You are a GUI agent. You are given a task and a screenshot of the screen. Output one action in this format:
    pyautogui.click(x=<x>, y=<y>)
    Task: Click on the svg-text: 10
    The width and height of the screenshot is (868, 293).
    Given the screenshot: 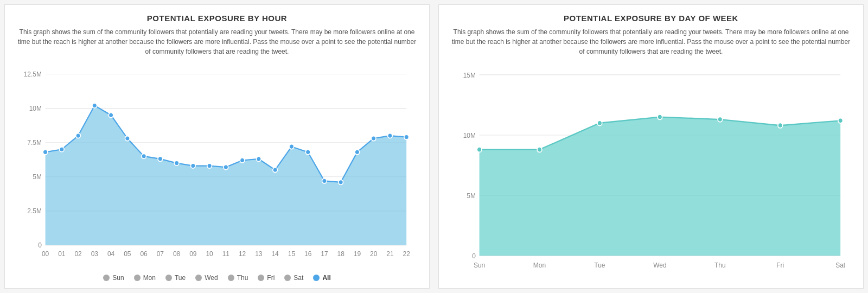 What is the action you would take?
    pyautogui.click(x=209, y=254)
    